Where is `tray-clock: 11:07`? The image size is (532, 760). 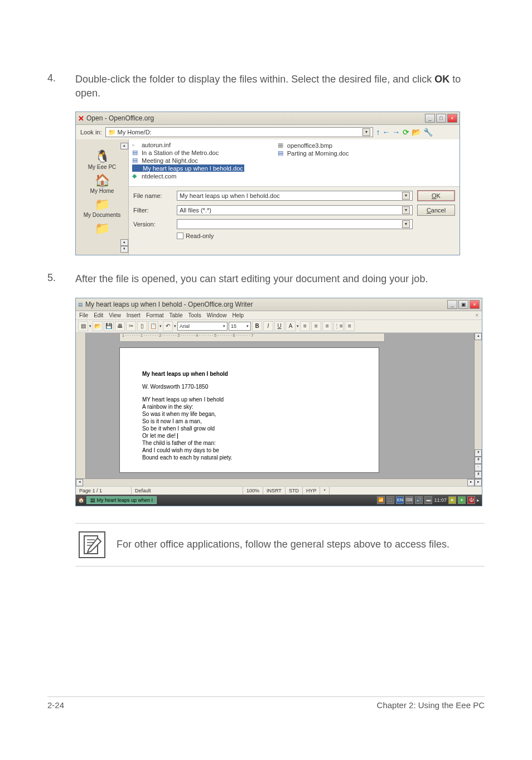 tray-clock: 11:07 is located at coordinates (441, 500).